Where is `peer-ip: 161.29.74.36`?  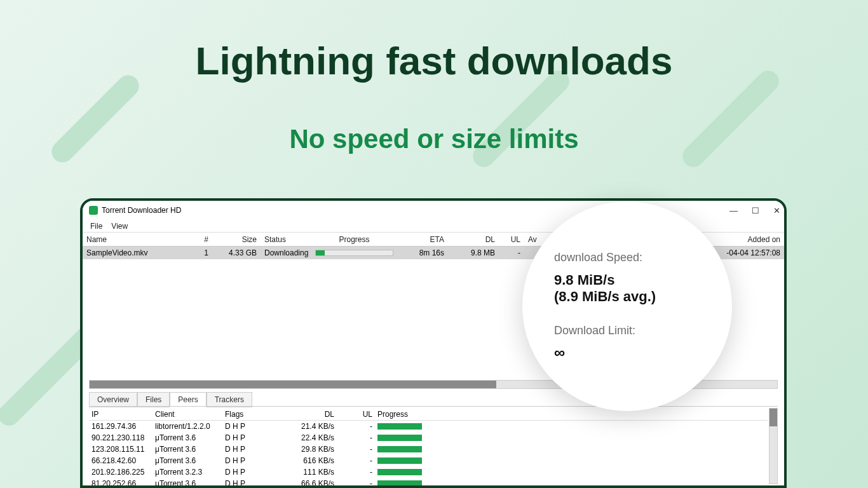 peer-ip: 161.29.74.36 is located at coordinates (121, 426).